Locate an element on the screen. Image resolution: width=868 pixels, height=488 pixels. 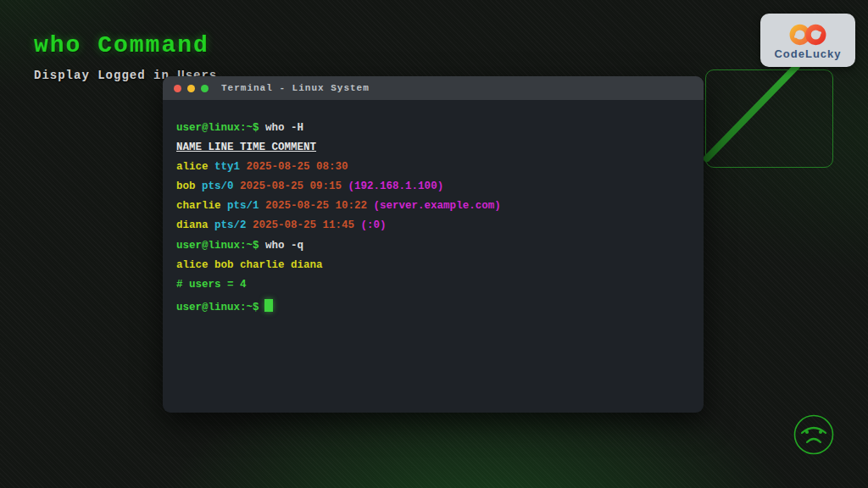
terminal-line: bob pts/0 2025-08-25 09:15 (192.168.1.10… is located at coordinates (433, 186).